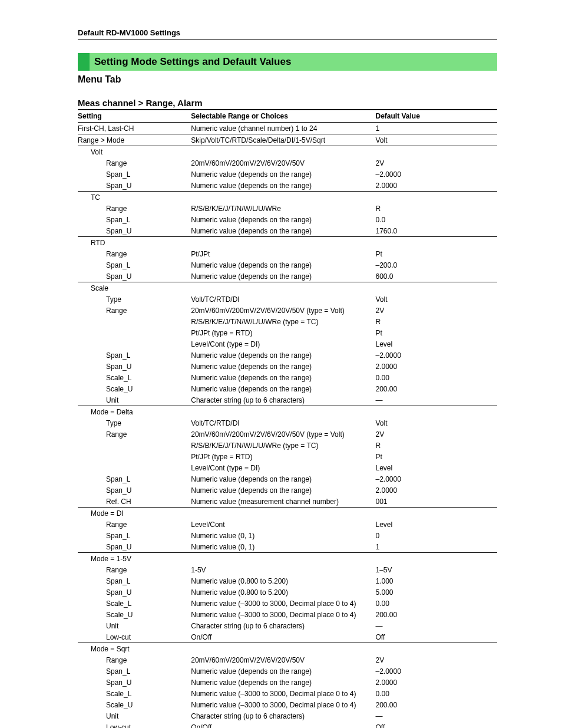 This screenshot has width=562, height=728. I want to click on table-row: Span_LNumeric value (depends on the rang…, so click(287, 479).